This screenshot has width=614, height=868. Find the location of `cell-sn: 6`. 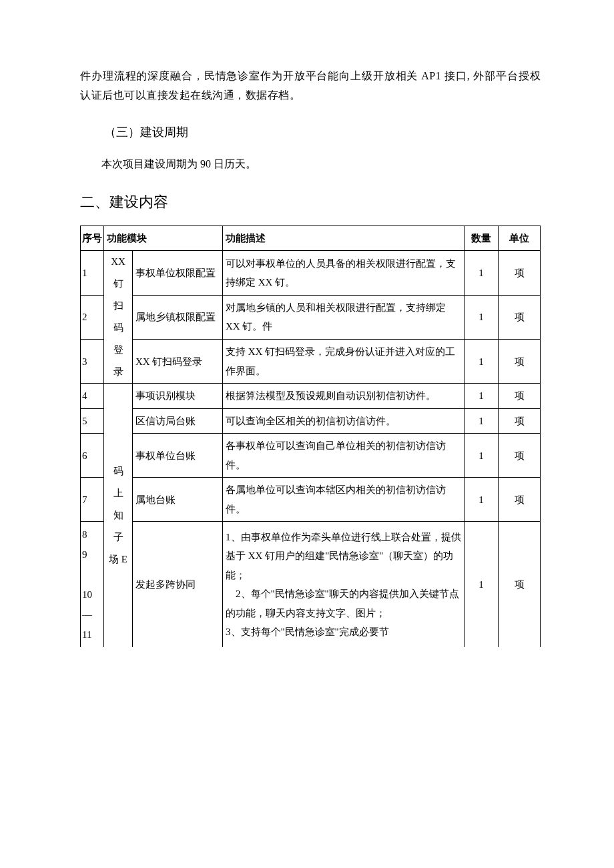

cell-sn: 6 is located at coordinates (92, 456).